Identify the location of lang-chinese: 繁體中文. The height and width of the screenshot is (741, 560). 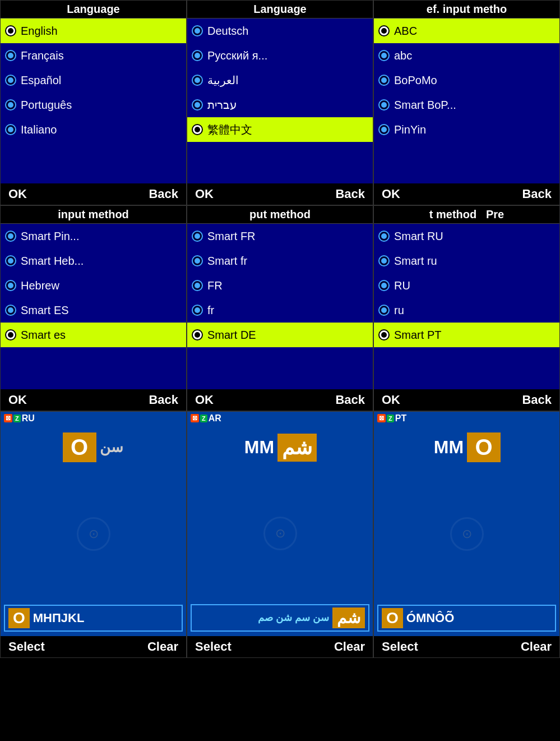
(280, 130).